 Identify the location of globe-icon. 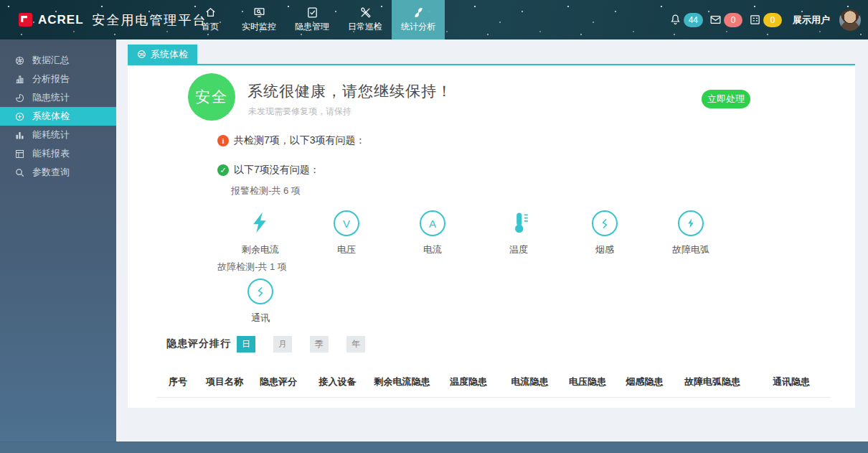
(20, 60).